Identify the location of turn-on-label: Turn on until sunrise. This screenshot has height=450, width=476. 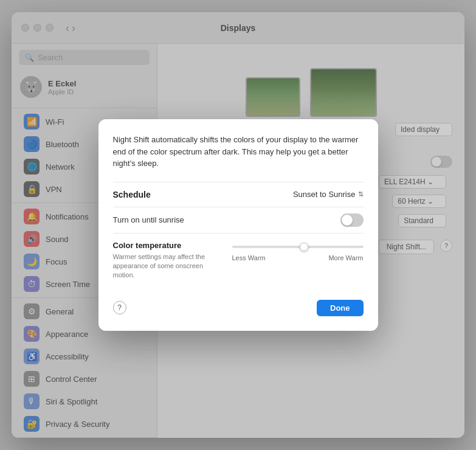
(148, 220).